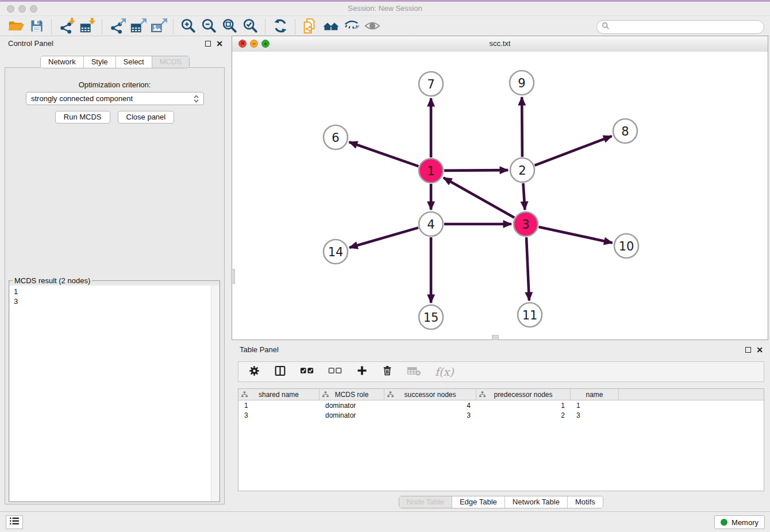 This screenshot has height=532, width=770. What do you see at coordinates (686, 26) in the screenshot?
I see `search-input` at bounding box center [686, 26].